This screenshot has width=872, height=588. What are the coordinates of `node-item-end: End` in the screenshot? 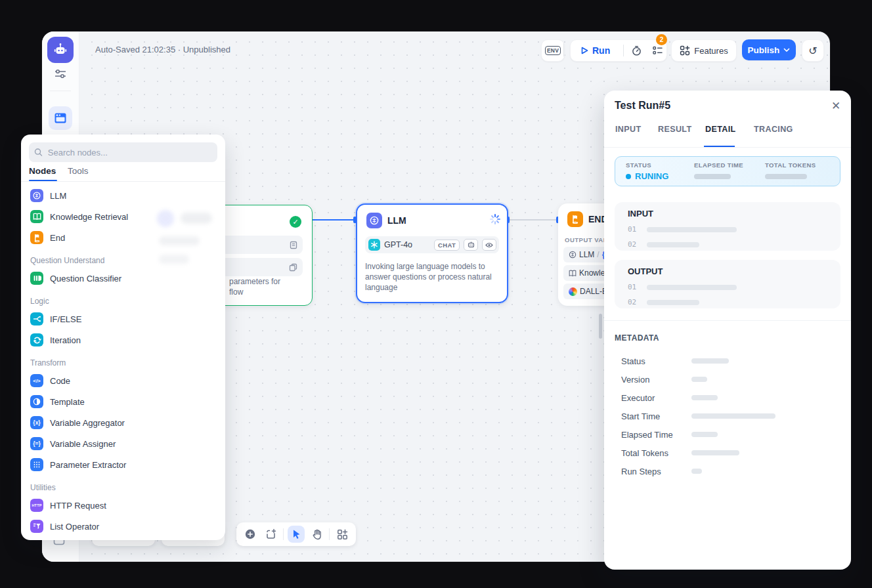 It's located at (123, 238).